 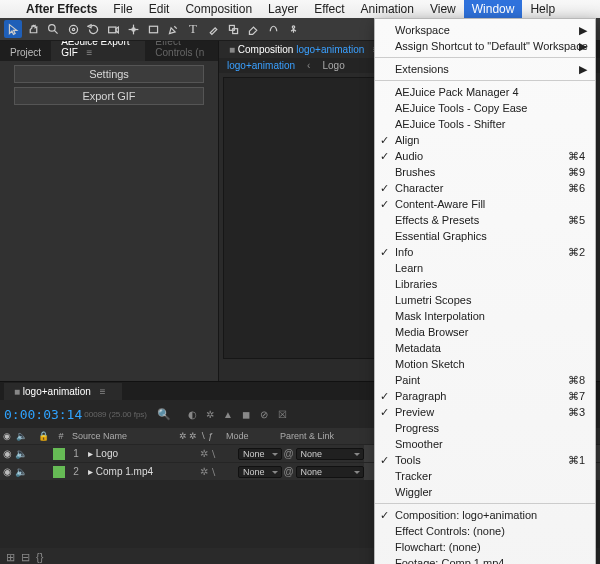 What do you see at coordinates (485, 515) in the screenshot?
I see `menu-item: ✓Composition: logo+animation` at bounding box center [485, 515].